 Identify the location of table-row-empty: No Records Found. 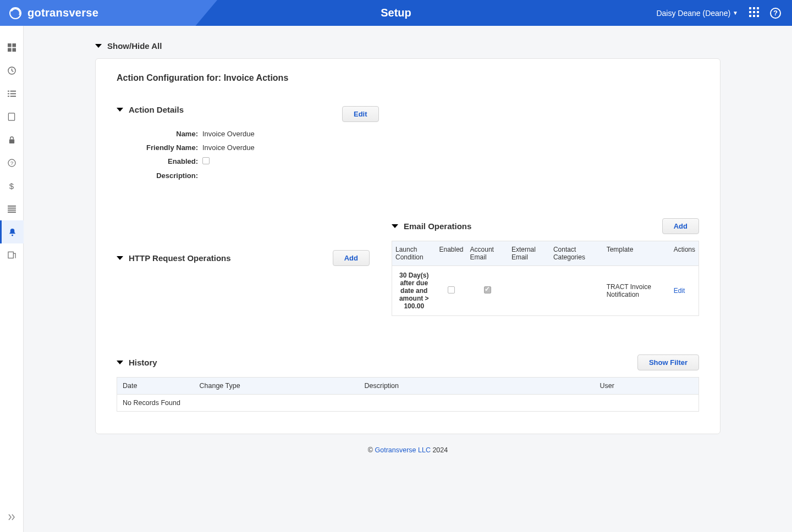
(408, 403).